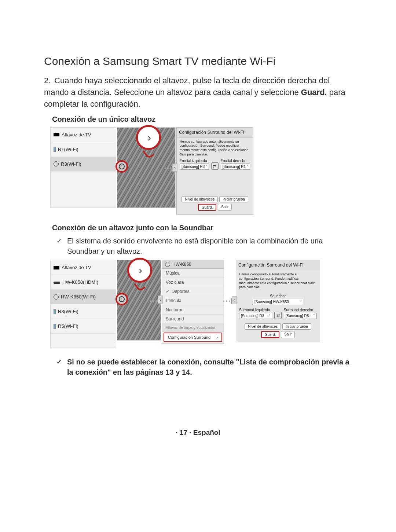  I want to click on surround-right-value: [Samsung] R5, so click(297, 316).